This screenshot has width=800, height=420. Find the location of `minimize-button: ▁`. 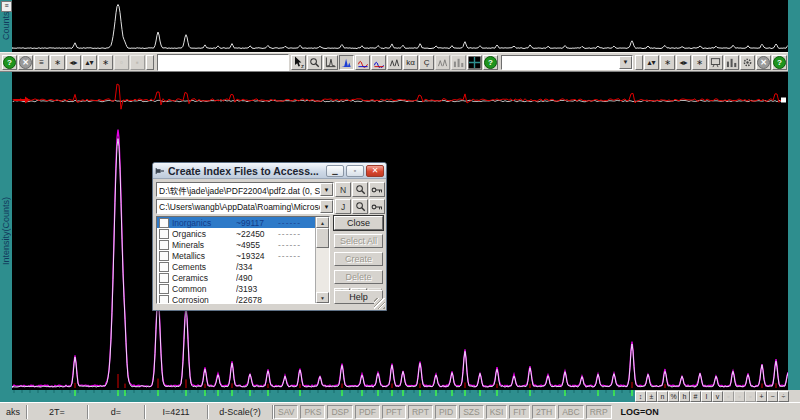

minimize-button: ▁ is located at coordinates (335, 171).